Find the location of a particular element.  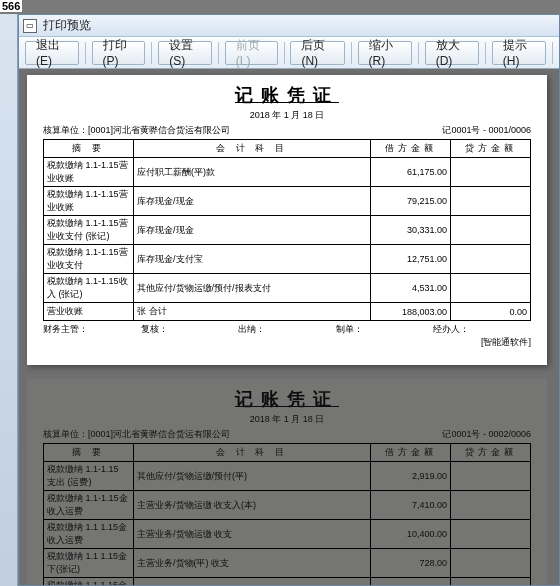

table-row: 税款缴纳 1.1 1.15金收入运费主营业务/货物运缴 收支10,400.00 is located at coordinates (288, 534).